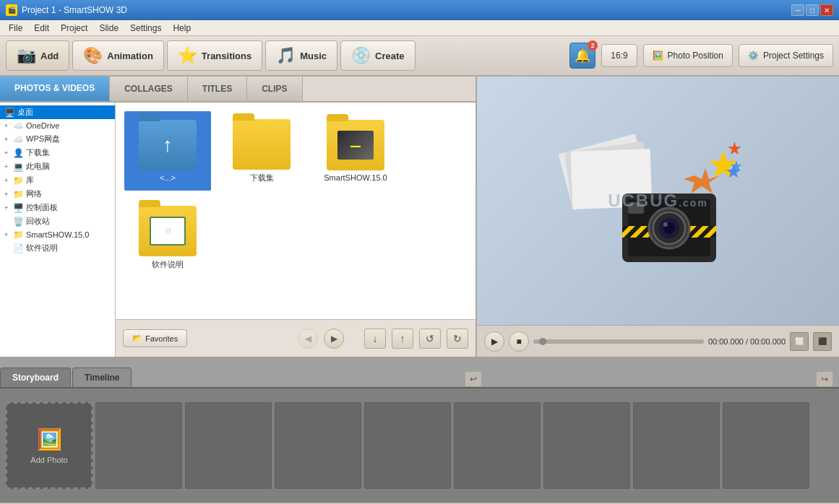 The image size is (839, 504). I want to click on tab-collages: COLLAGES, so click(149, 89).